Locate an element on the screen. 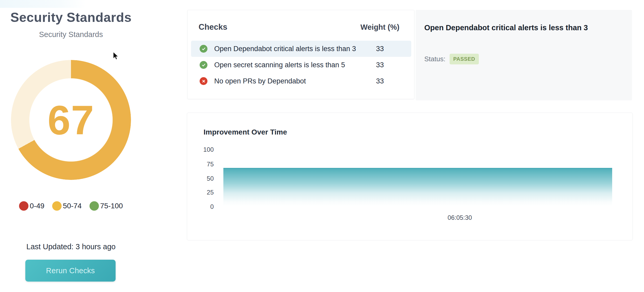  rerun-checks-button: Rerun Checks is located at coordinates (70, 271).